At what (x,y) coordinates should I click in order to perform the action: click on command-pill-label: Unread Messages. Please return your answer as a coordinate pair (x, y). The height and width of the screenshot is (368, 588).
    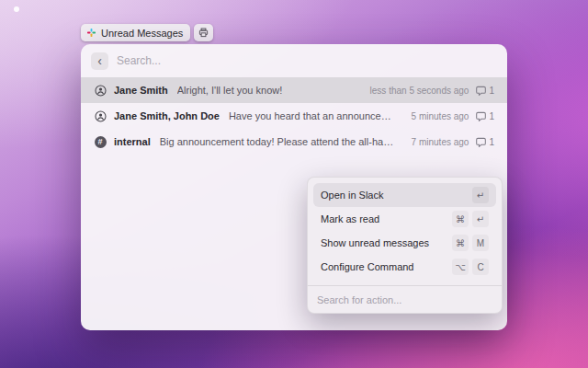
    Looking at the image, I should click on (141, 33).